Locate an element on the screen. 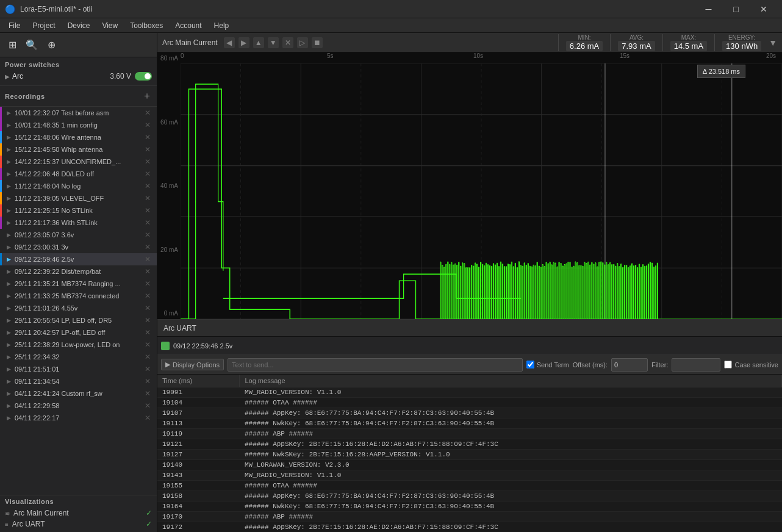 The height and width of the screenshot is (532, 782). recording-item-4: ▶ 14/12 22:15:37 UNCONFIRMED_... ✕ is located at coordinates (78, 162).